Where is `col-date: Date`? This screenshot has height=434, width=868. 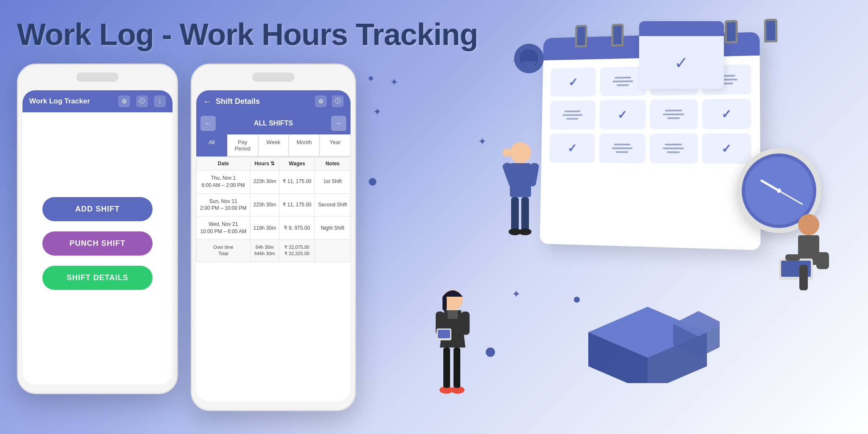
col-date: Date is located at coordinates (224, 164).